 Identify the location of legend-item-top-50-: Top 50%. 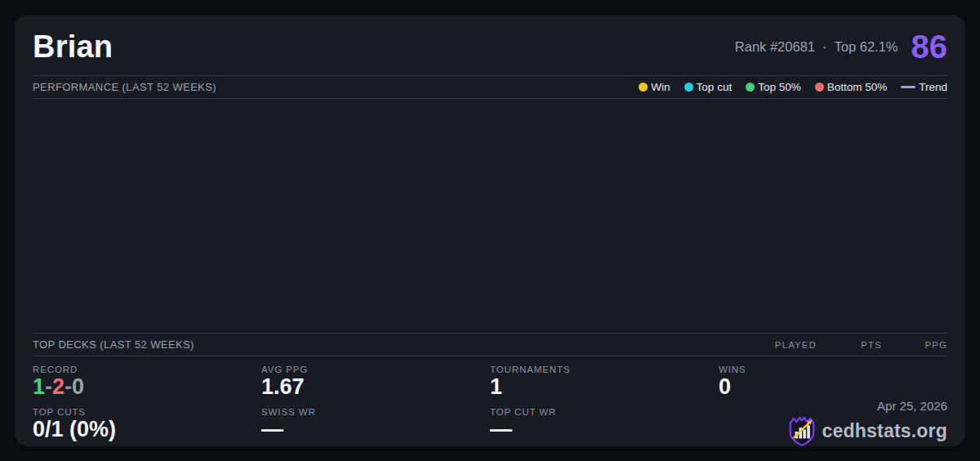
(773, 87).